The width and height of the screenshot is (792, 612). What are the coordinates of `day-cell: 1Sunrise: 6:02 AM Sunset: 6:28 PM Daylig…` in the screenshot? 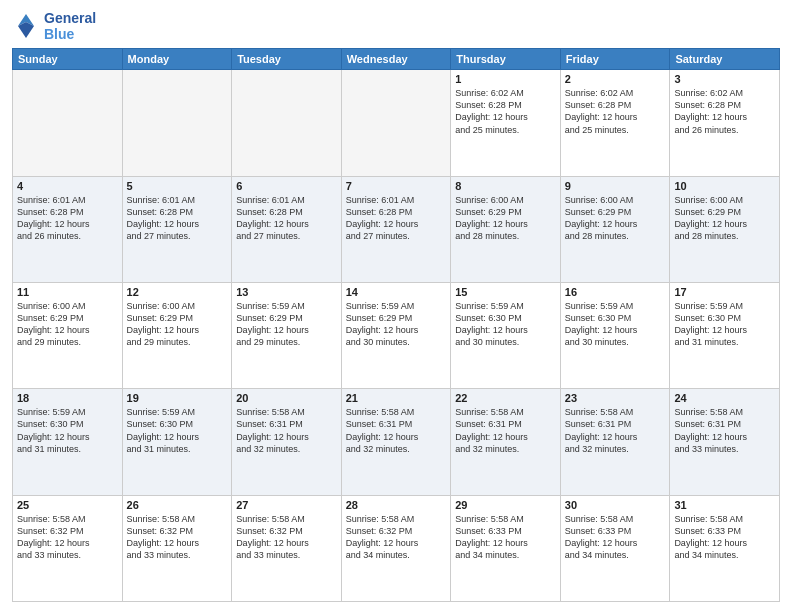 It's located at (506, 123).